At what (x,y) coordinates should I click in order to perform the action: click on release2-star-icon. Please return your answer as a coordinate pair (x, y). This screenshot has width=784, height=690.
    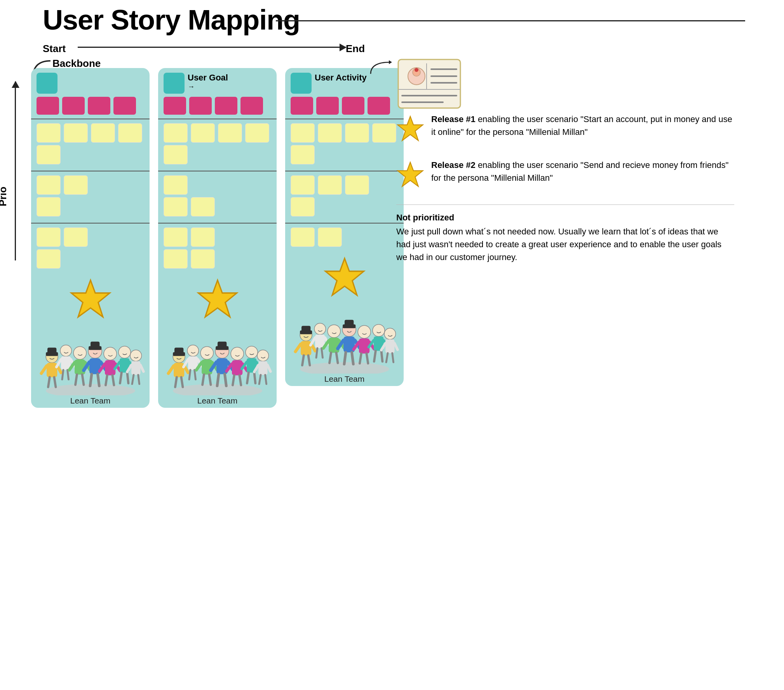
    Looking at the image, I should click on (410, 176).